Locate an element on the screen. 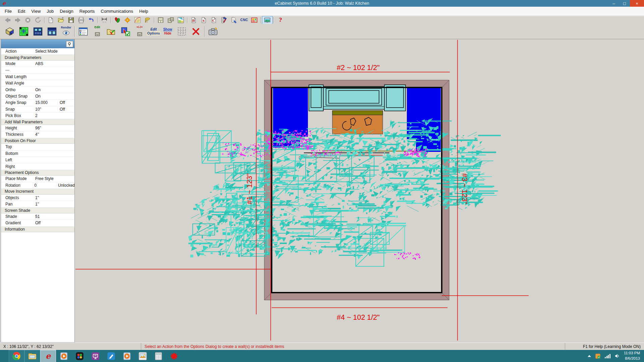 The height and width of the screenshot is (362, 644). menu-reports: Reports is located at coordinates (87, 11).